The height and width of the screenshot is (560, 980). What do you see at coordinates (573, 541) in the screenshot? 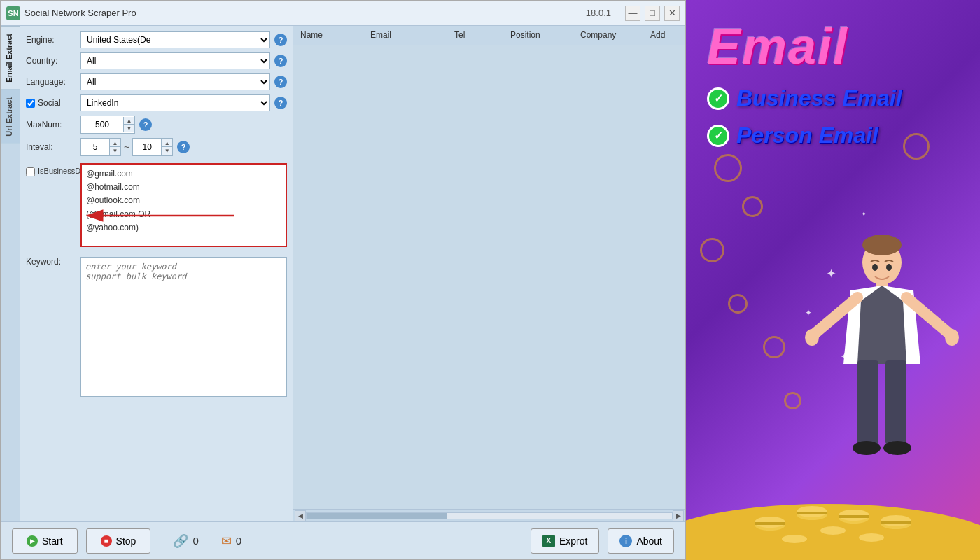
I see `exprot-label: Exprot` at bounding box center [573, 541].